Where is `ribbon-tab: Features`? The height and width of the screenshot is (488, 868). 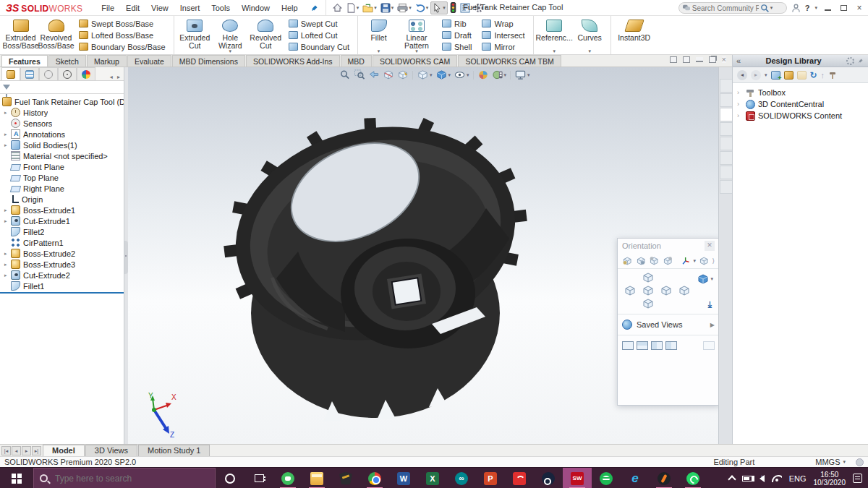 ribbon-tab: Features is located at coordinates (25, 61).